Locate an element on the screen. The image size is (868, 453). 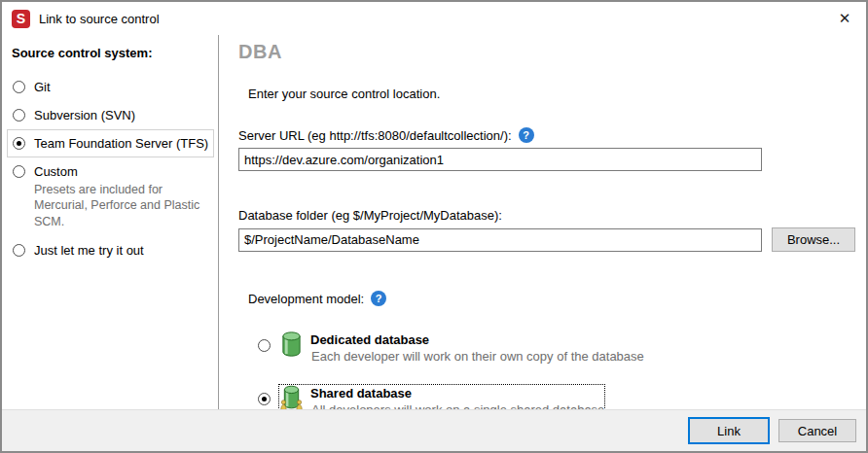
dedicated-text-block: Dedicated database Each developer will w… is located at coordinates (476, 348).